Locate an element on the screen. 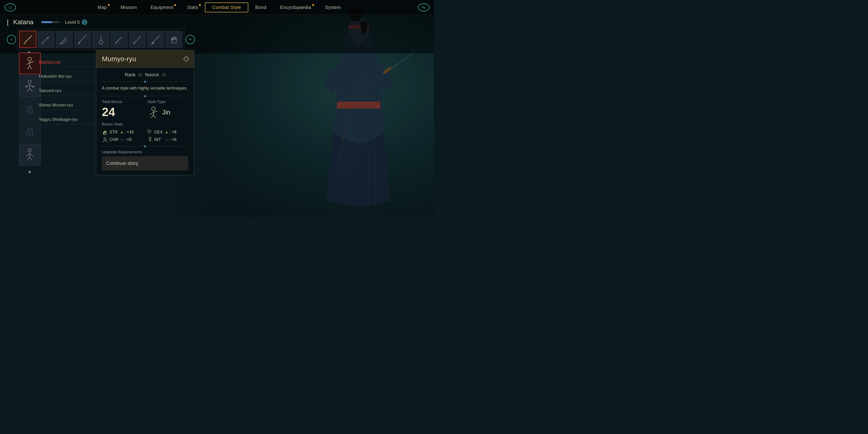  weapon-level-bar: · · Level 5 R3 is located at coordinates (63, 22).